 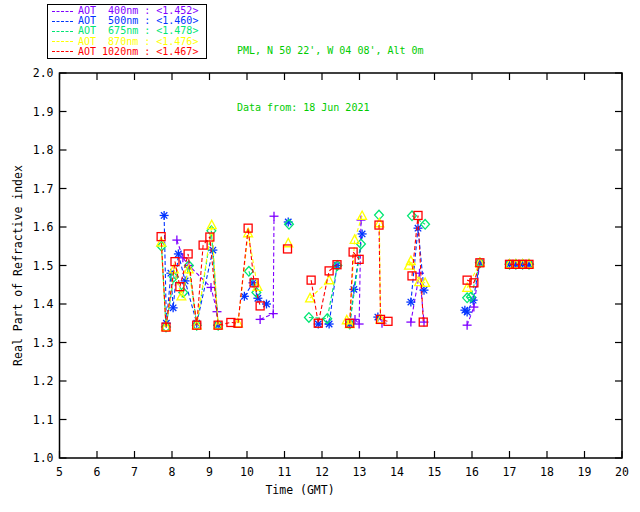 What do you see at coordinates (622, 472) in the screenshot?
I see `x-tick-label: 20` at bounding box center [622, 472].